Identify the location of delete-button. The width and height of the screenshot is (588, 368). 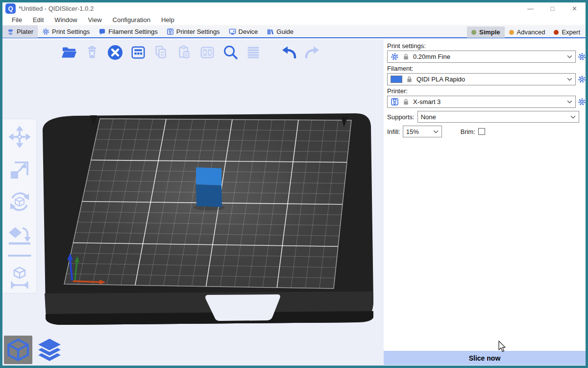
(92, 52).